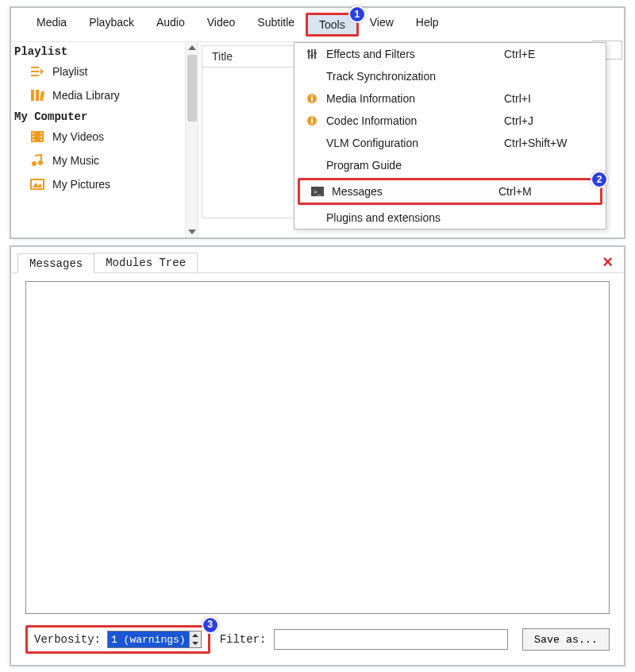  What do you see at coordinates (249, 143) in the screenshot?
I see `playlist-body` at bounding box center [249, 143].